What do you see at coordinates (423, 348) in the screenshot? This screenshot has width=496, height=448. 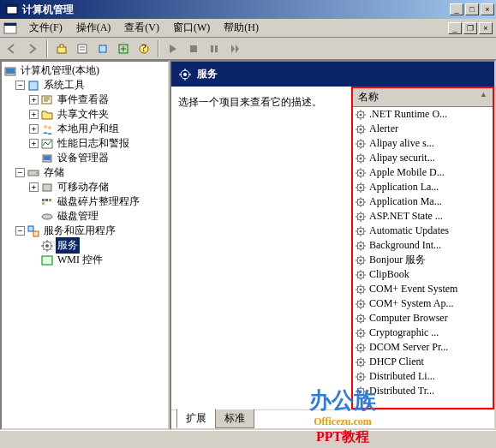 I see `list-item: DCOM Server Pr...` at bounding box center [423, 348].